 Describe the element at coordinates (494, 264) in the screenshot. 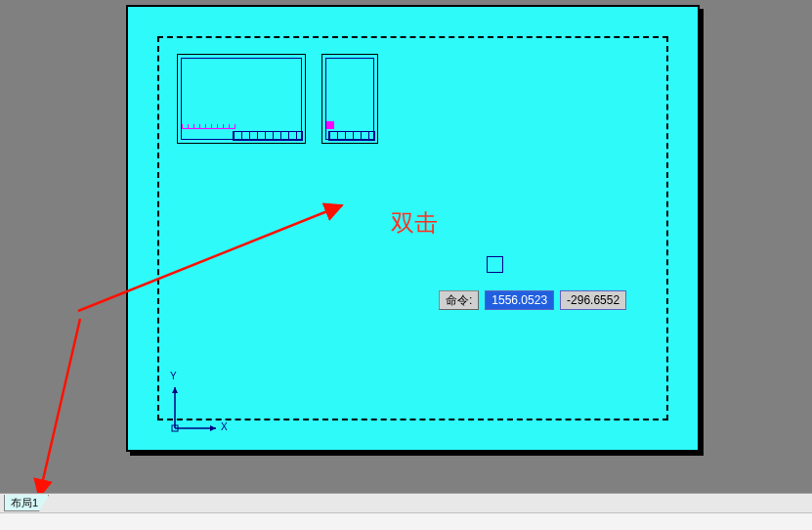

I see `crosshair-pickbox` at that location.